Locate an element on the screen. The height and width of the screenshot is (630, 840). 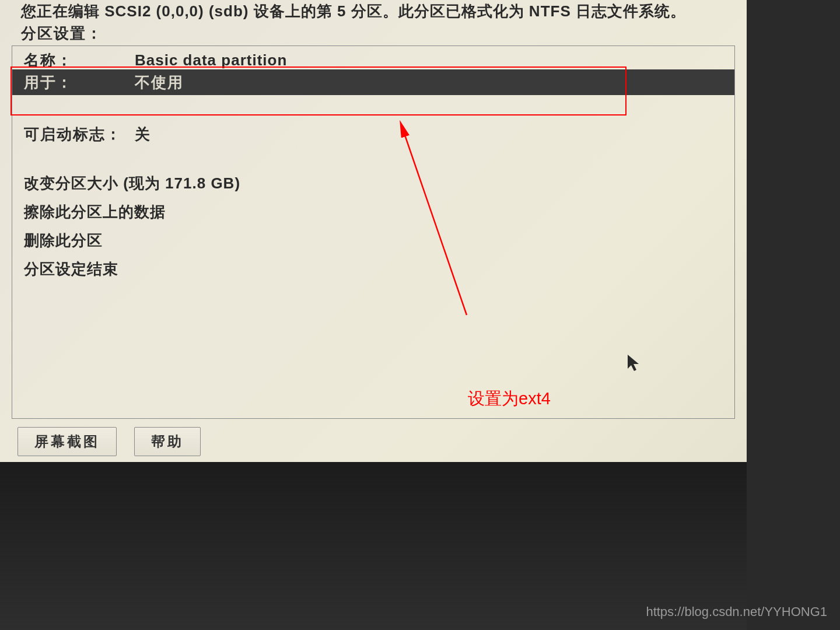
row-use-as: 用于： 不使用 is located at coordinates (373, 82).